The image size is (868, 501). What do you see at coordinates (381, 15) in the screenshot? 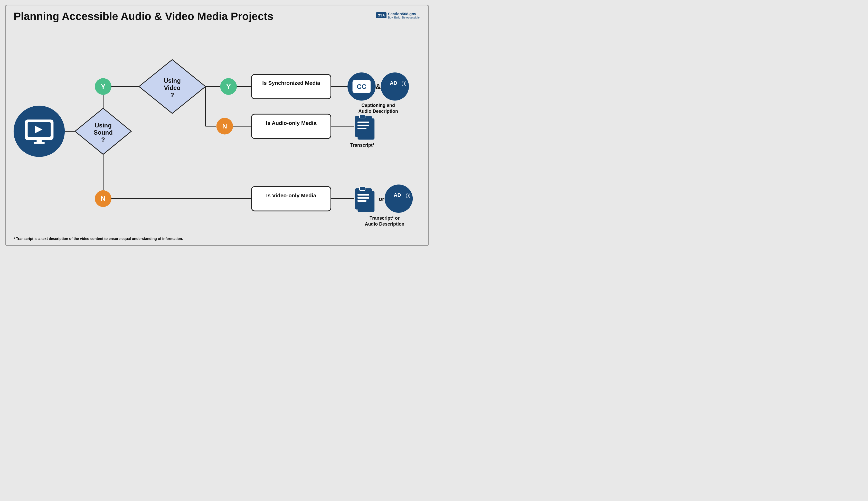
I see `gsa-badge: GSA` at bounding box center [381, 15].